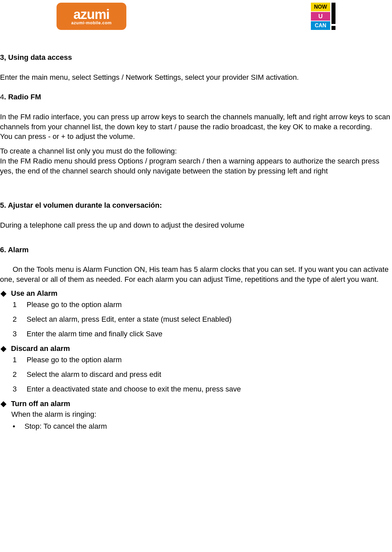 Image resolution: width=392 pixels, height=552 pixels. I want to click on section-4-number: 4, so click(2, 97).